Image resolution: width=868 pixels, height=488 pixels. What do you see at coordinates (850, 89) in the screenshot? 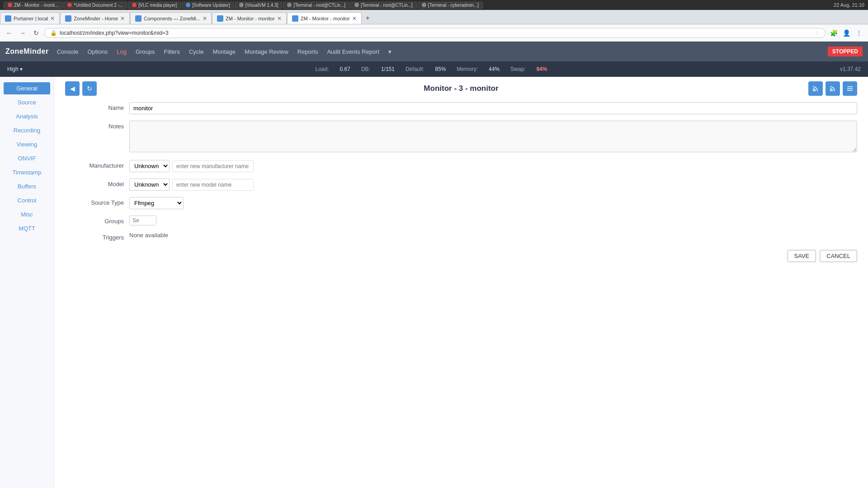
I see `list-icon-button` at bounding box center [850, 89].